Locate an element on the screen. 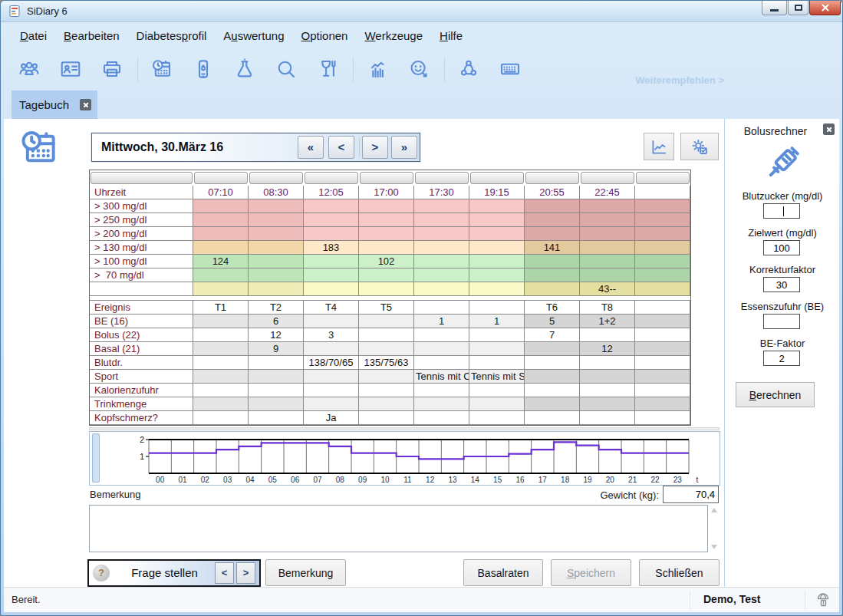 The height and width of the screenshot is (616, 843). diary-cell: 6 is located at coordinates (276, 321).